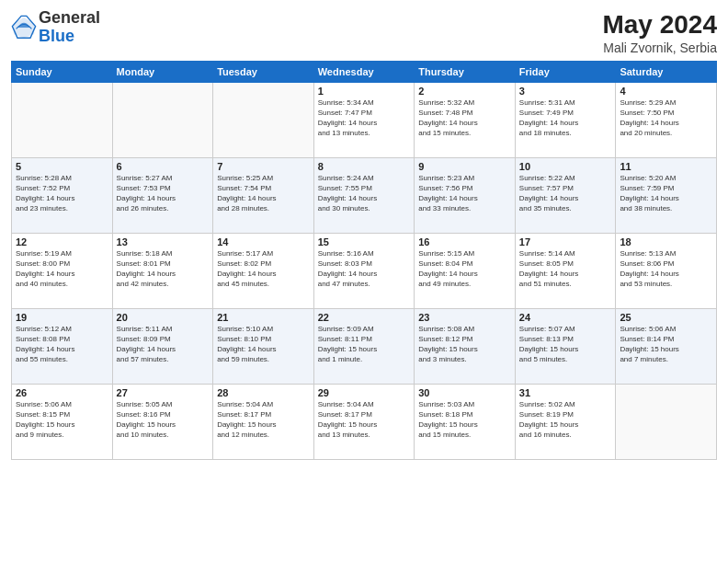  I want to click on table-row: 26Sunrise: 5:06 AM Sunset: 8:15 PM Dayli…, so click(63, 421).